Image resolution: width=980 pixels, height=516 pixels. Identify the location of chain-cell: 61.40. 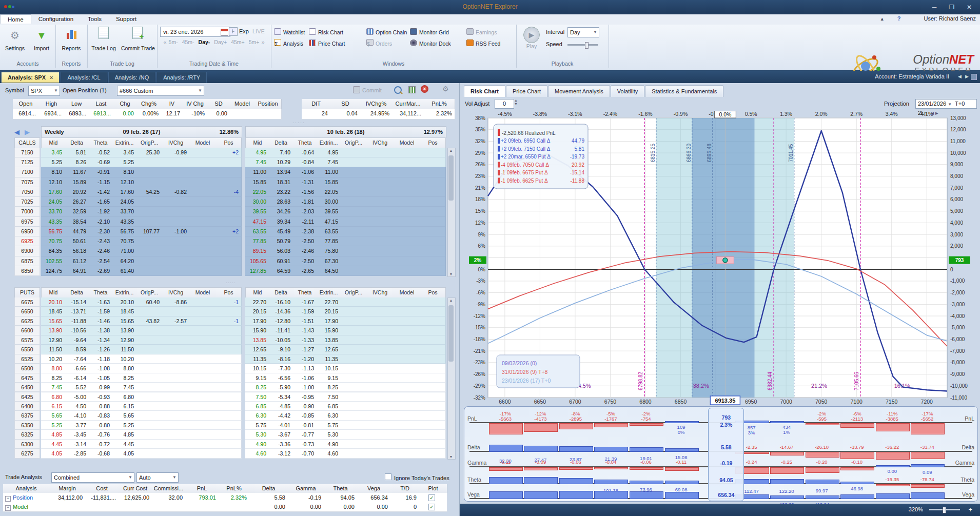
(125, 271).